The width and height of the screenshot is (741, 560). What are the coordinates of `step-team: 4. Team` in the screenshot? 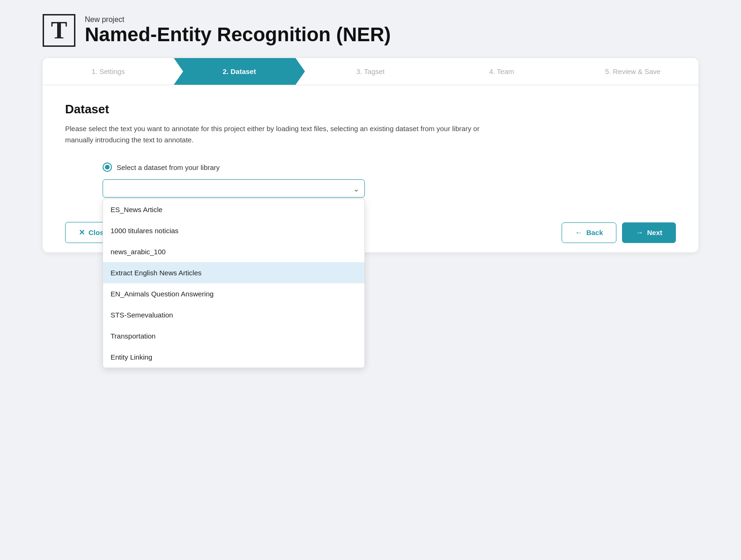 It's located at (502, 71).